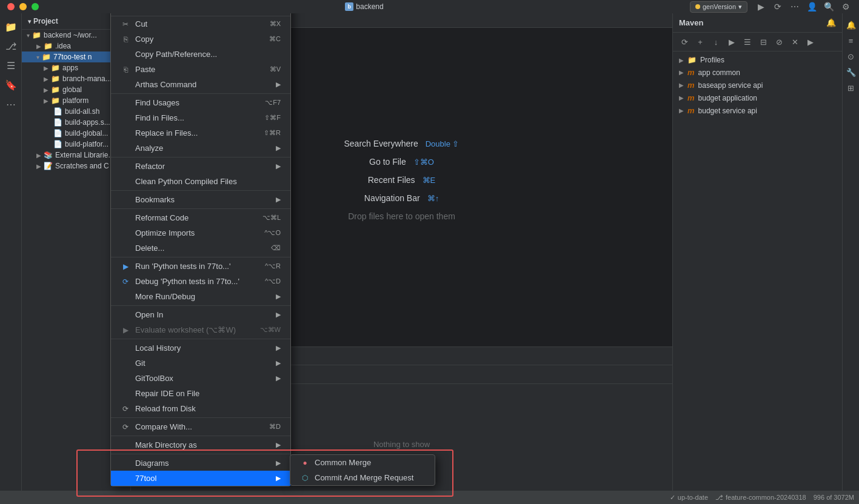 This screenshot has height=504, width=859. What do you see at coordinates (201, 200) in the screenshot?
I see `menu-item-bookmarks: Bookmarks ▶` at bounding box center [201, 200].